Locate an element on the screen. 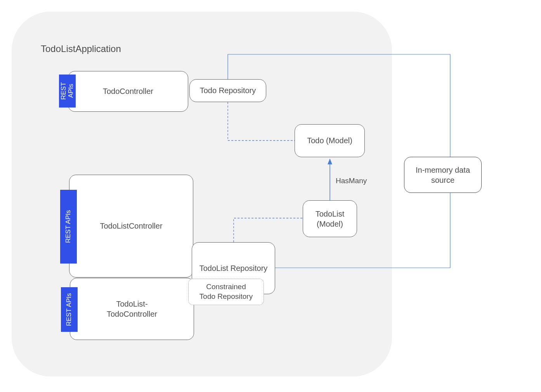  todolist-controller-box: TodoListController is located at coordinates (131, 226).